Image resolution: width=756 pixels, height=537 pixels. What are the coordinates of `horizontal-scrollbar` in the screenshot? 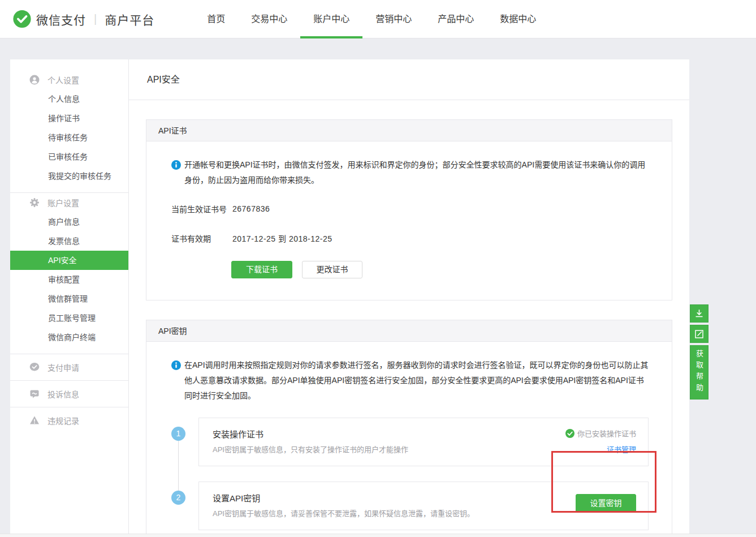 It's located at (378, 535).